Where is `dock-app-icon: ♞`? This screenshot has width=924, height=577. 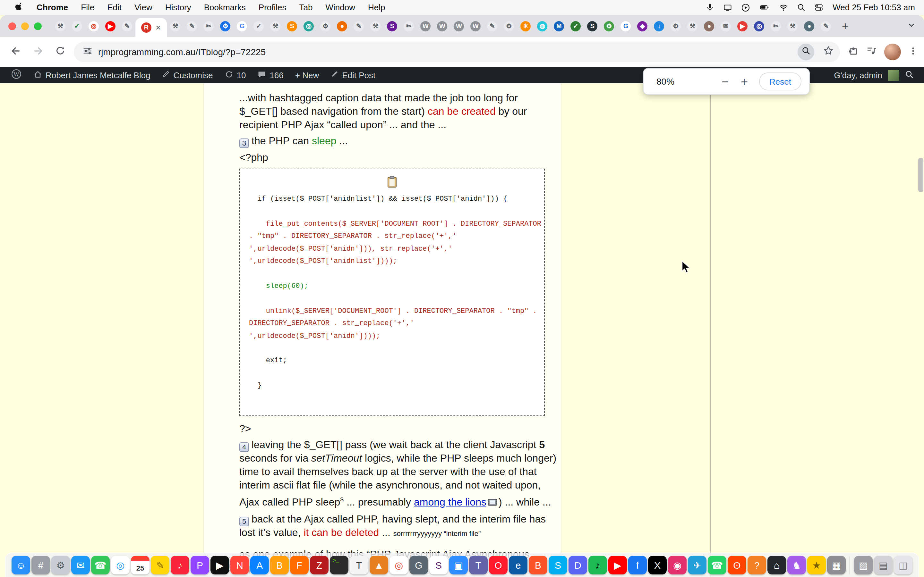 dock-app-icon: ♞ is located at coordinates (796, 565).